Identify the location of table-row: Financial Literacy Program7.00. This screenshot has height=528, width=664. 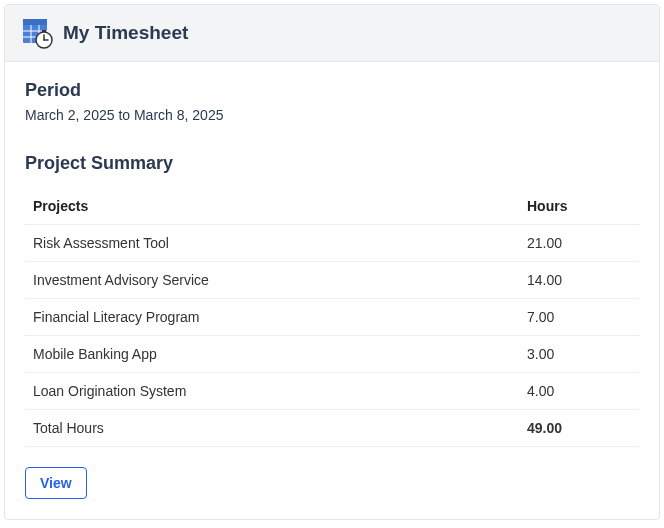
(332, 318).